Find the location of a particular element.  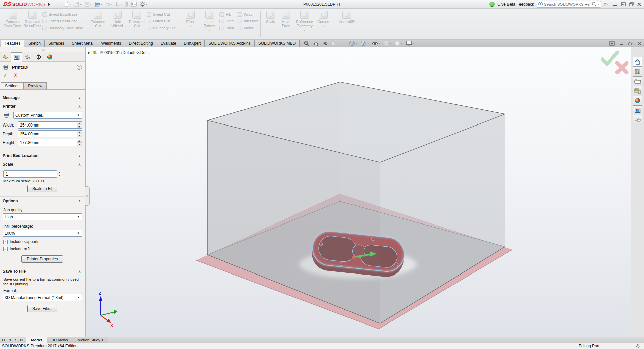

ribbon-revolved-boss-base: Revolved Boss/Base is located at coordinates (33, 19).